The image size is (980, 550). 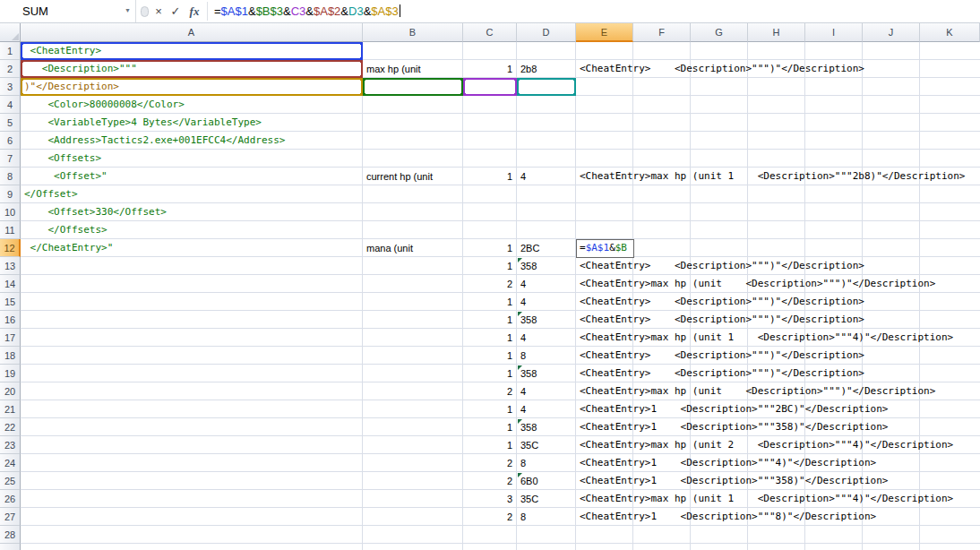 I want to click on cell-D14: 4, so click(x=523, y=284).